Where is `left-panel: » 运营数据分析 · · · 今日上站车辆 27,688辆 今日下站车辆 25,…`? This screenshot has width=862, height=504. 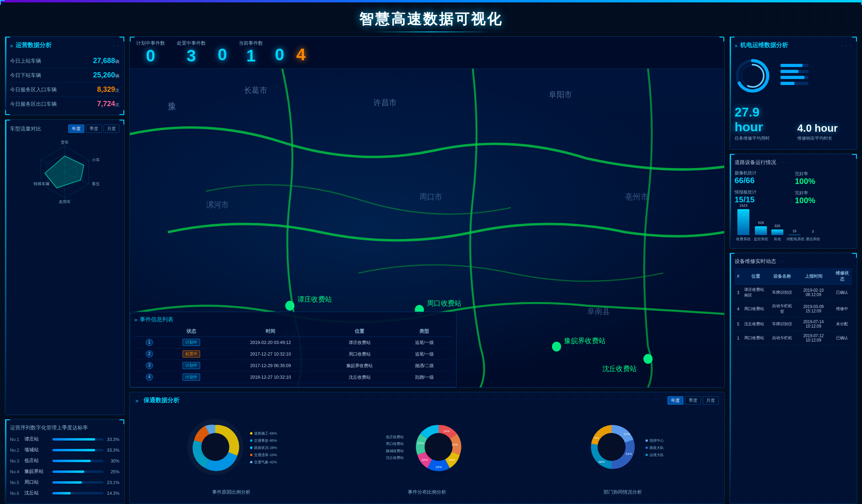
left-panel: » 运营数据分析 · · · 今日上站车辆 27,688辆 今日下站车辆 25,… is located at coordinates (65, 270).